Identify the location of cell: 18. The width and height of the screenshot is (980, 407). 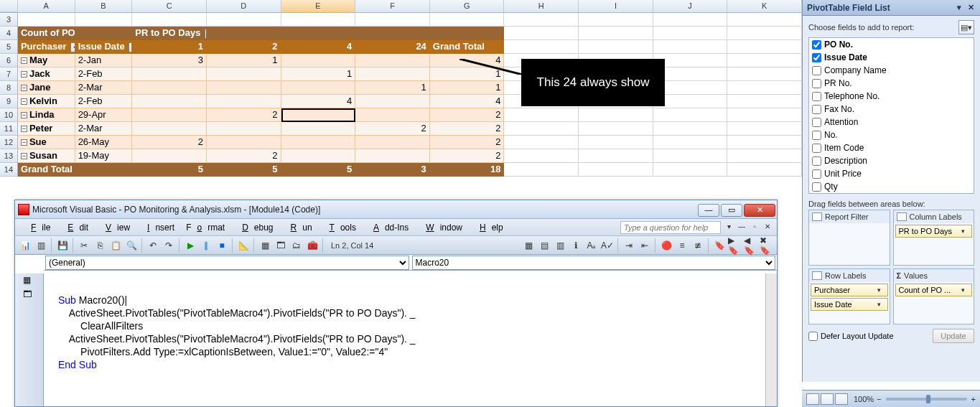
(467, 169).